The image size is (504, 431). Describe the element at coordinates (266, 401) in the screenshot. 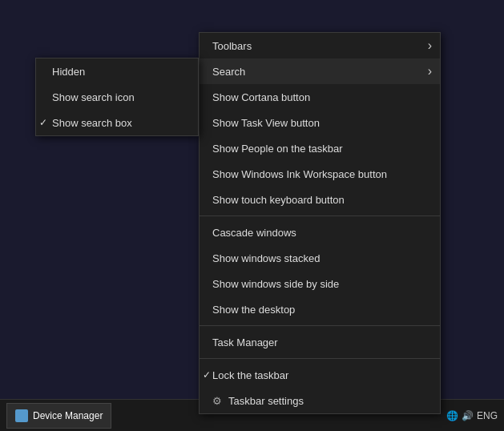

I see `menu-item-settings-label: Taskbar settings` at that location.